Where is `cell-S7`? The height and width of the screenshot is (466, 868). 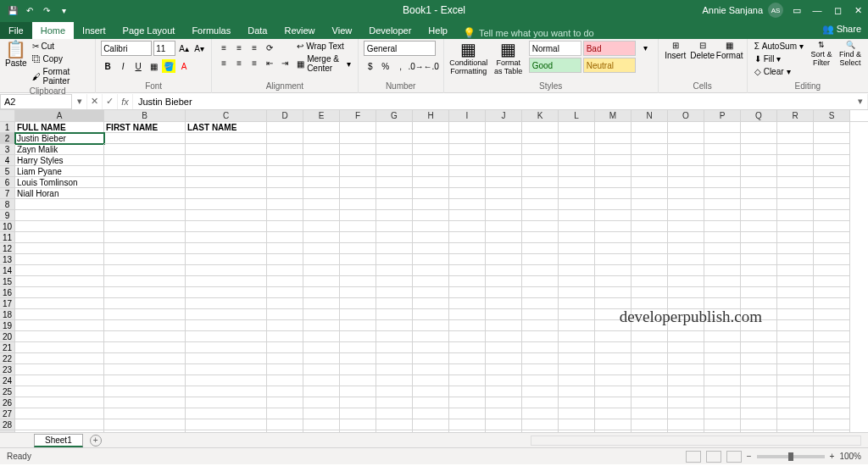
cell-S7 is located at coordinates (832, 193).